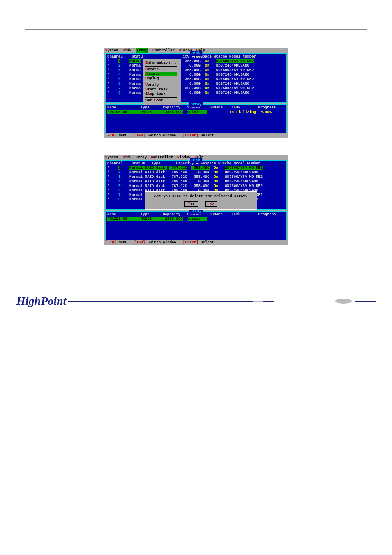 This screenshot has height=555, width=392. I want to click on footer-line-tail, so click(365, 301).